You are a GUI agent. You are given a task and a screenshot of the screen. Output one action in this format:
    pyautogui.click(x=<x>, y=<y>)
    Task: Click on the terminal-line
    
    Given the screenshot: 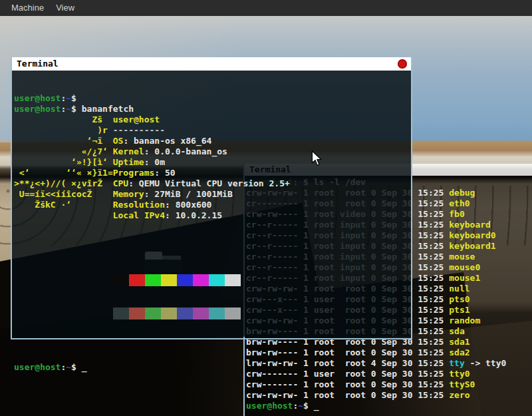 What is the action you would take?
    pyautogui.click(x=213, y=226)
    